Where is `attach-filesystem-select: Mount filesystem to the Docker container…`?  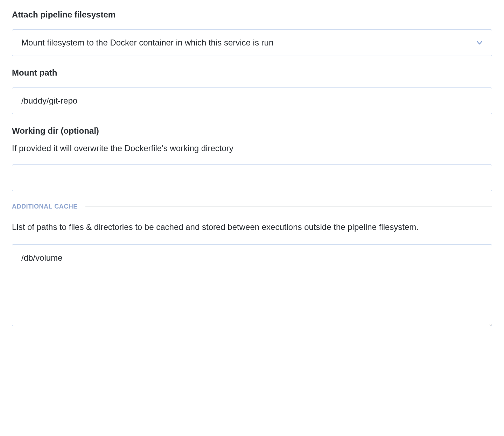 attach-filesystem-select: Mount filesystem to the Docker container… is located at coordinates (252, 43).